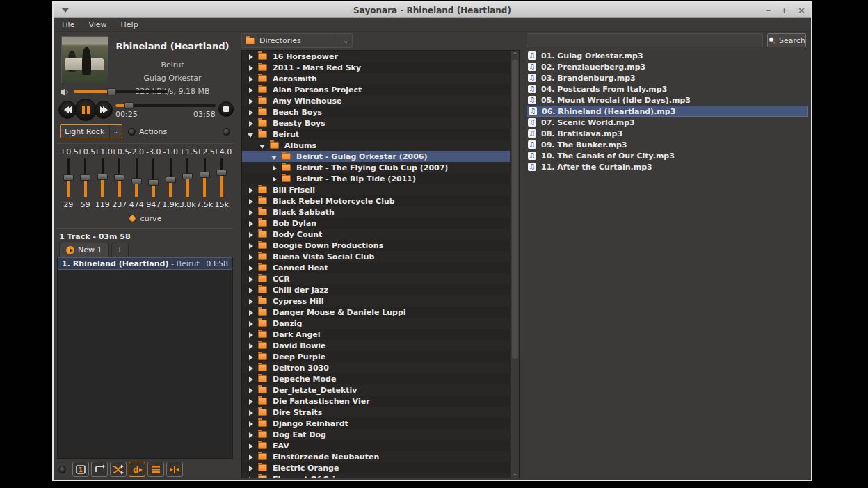 This screenshot has width=868, height=488. Describe the element at coordinates (380, 123) in the screenshot. I see `tree-item: Beasty Boys` at that location.